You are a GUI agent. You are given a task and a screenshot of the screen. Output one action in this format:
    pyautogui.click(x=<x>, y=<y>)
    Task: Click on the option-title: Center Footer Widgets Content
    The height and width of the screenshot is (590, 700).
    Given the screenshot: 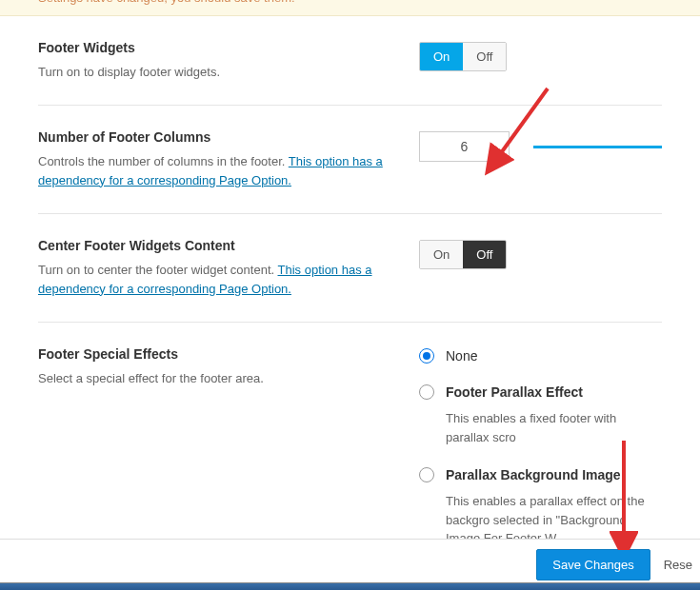 What is the action you would take?
    pyautogui.click(x=219, y=246)
    